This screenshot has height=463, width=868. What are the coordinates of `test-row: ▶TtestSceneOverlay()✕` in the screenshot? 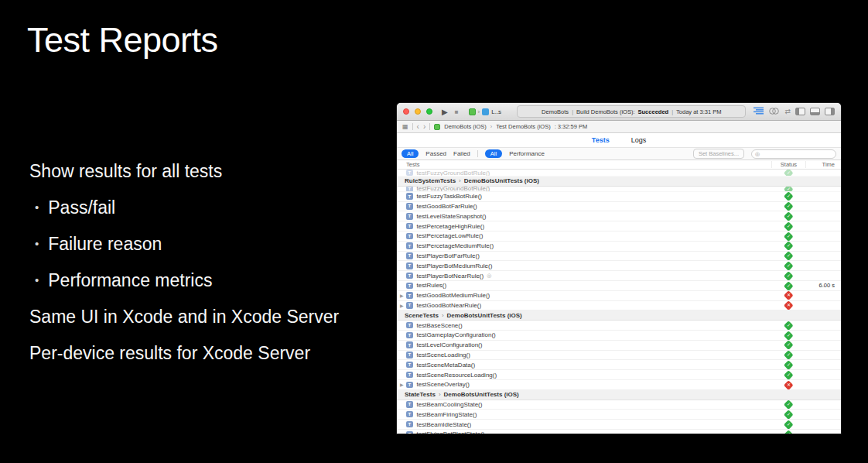 It's located at (619, 386).